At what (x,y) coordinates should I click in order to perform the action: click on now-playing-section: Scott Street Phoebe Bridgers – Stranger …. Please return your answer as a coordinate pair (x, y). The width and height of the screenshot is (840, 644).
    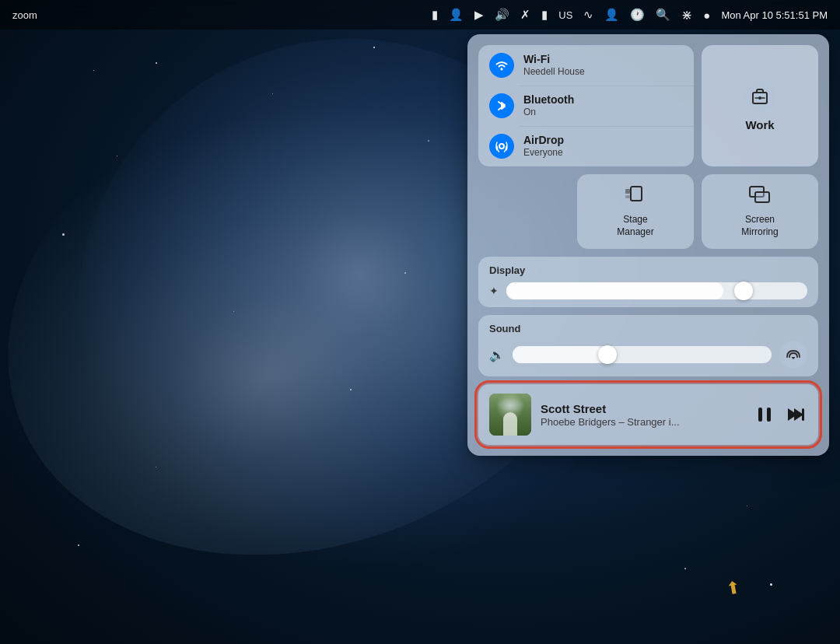
    Looking at the image, I should click on (649, 415).